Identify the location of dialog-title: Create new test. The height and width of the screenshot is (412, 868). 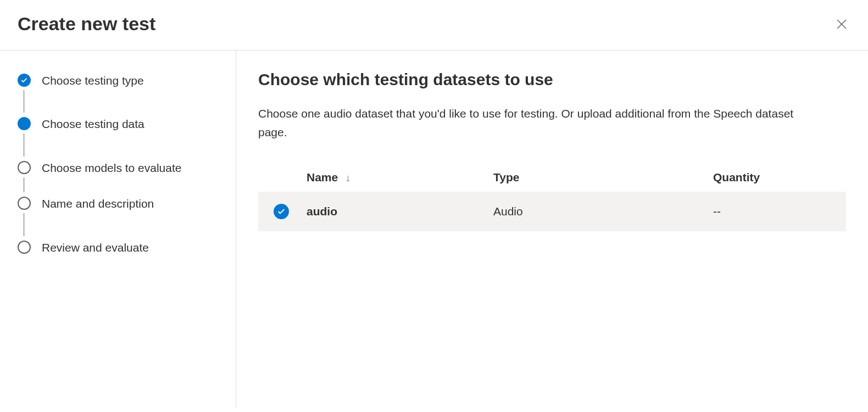
(87, 24).